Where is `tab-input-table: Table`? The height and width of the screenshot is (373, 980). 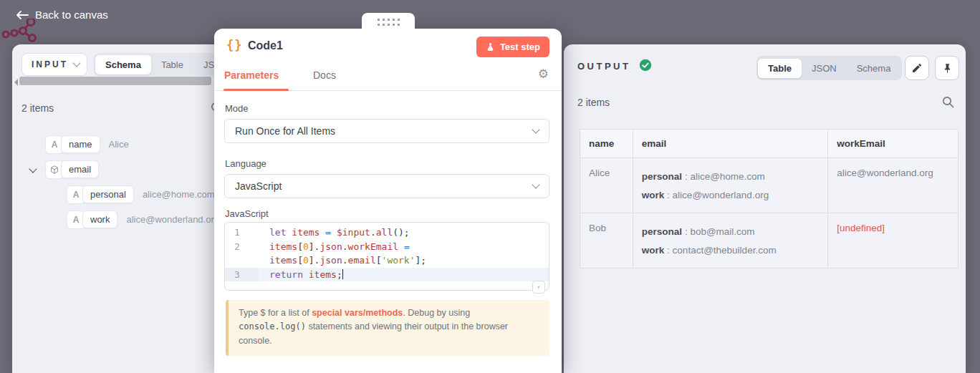
tab-input-table: Table is located at coordinates (172, 64).